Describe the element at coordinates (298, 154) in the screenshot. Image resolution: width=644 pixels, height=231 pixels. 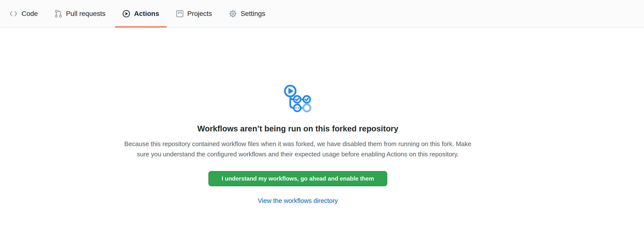
I see `description-line-2: sure you understand the configured workf…` at that location.